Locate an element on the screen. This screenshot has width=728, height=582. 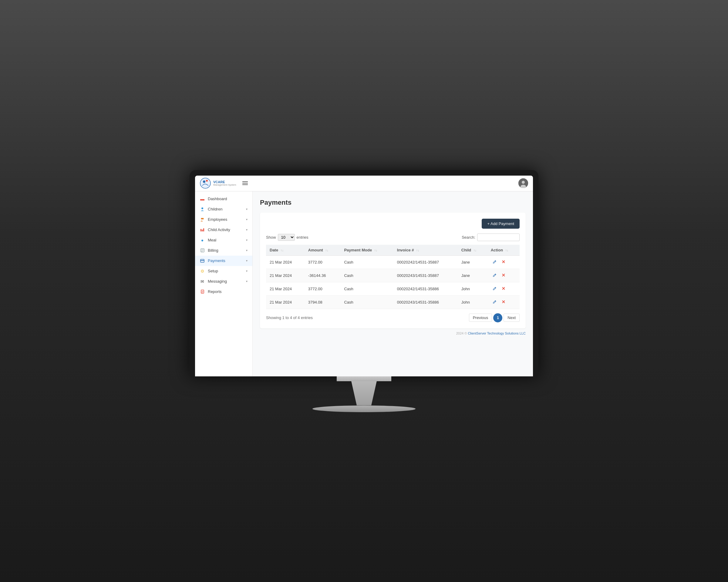
sidebar-item-meal: ● Meal ▾ is located at coordinates (224, 240).